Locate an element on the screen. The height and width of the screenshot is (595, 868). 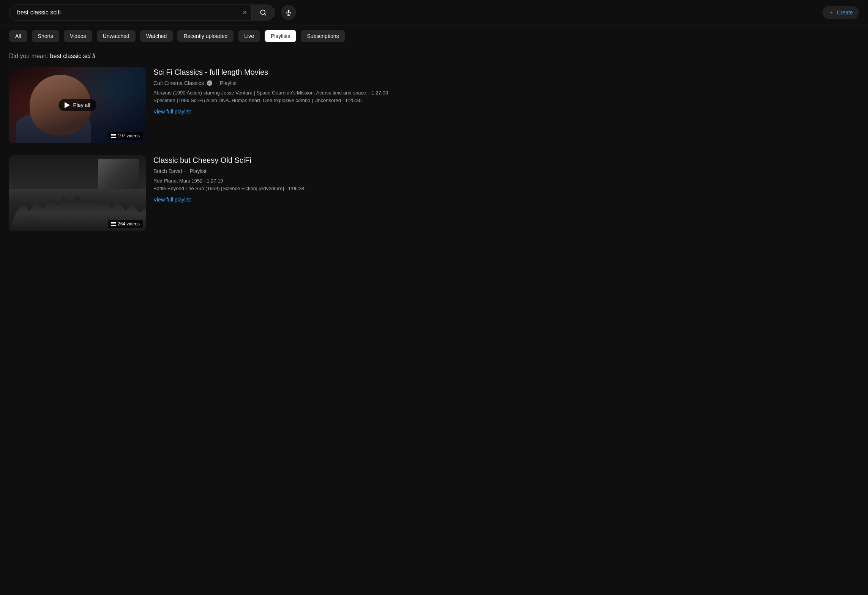
create-button: ＋ Create is located at coordinates (841, 13).